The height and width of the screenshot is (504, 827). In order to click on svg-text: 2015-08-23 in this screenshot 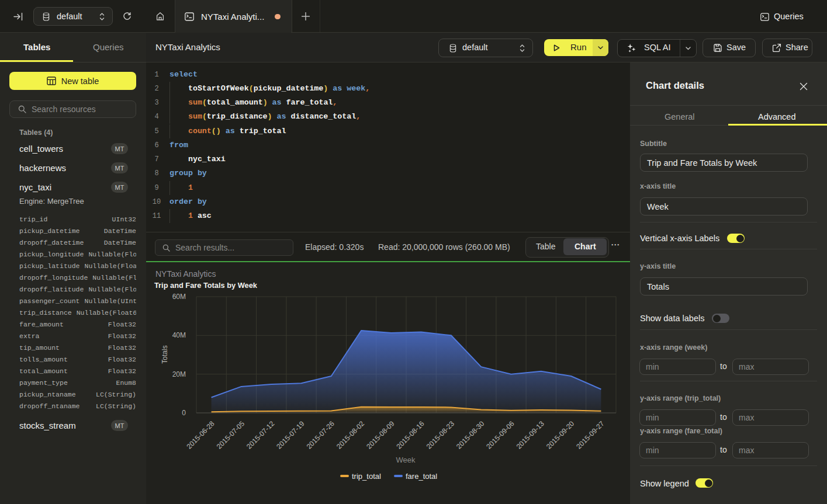, I will do `click(441, 435)`.